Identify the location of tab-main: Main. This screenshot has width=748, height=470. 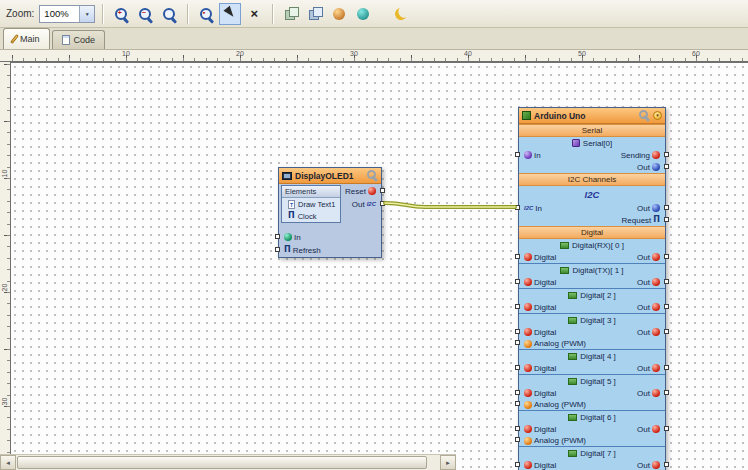
(26, 38).